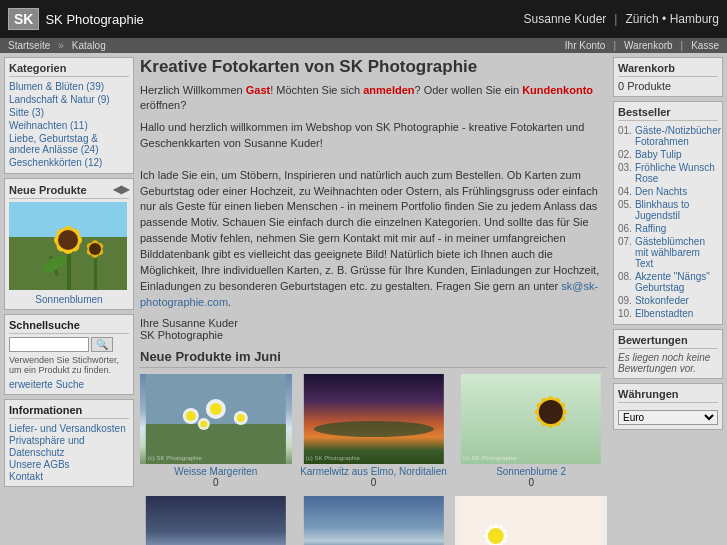 This screenshot has height=545, width=727. What do you see at coordinates (374, 431) in the screenshot?
I see `product-cell-2: (c) SK Photographie Karmelwitz aus Elmo,…` at bounding box center [374, 431].